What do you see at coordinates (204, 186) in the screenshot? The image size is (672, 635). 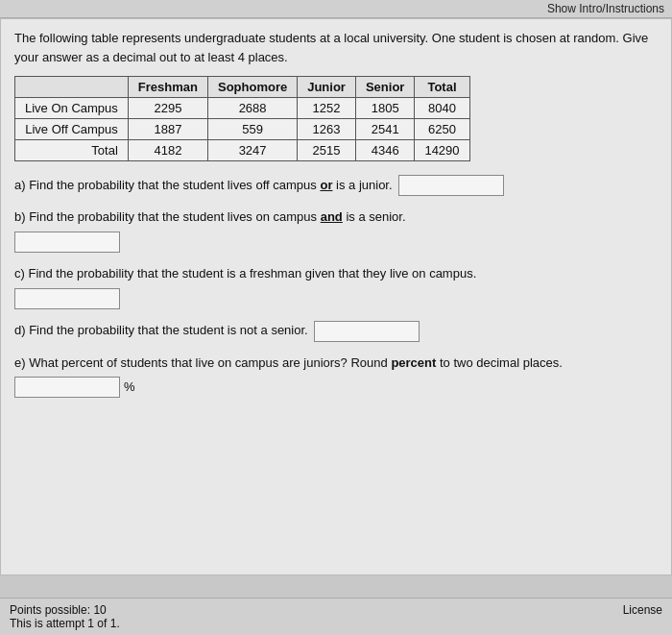 I see `question-a-label: a) Find the probability that the student…` at bounding box center [204, 186].